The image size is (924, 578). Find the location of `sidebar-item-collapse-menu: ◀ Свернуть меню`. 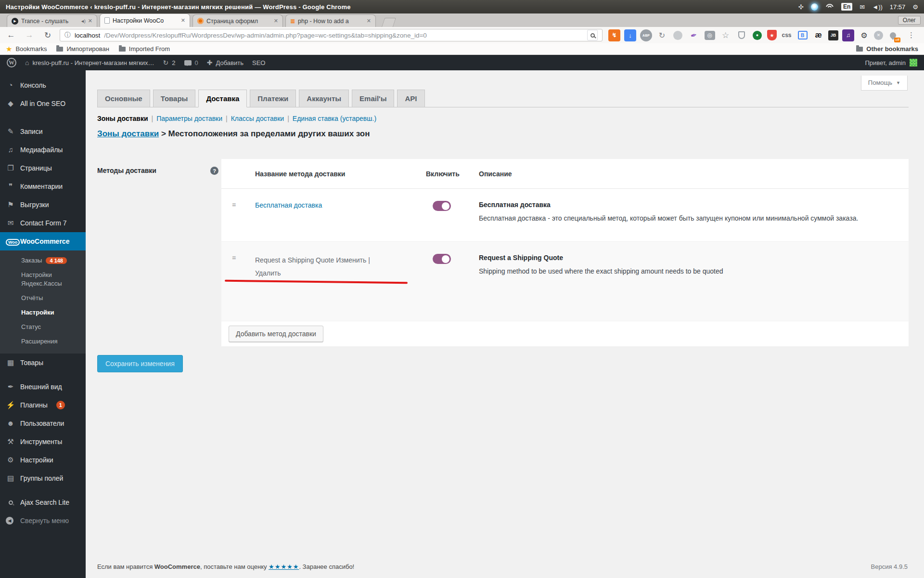

sidebar-item-collapse-menu: ◀ Свернуть меню is located at coordinates (43, 521).